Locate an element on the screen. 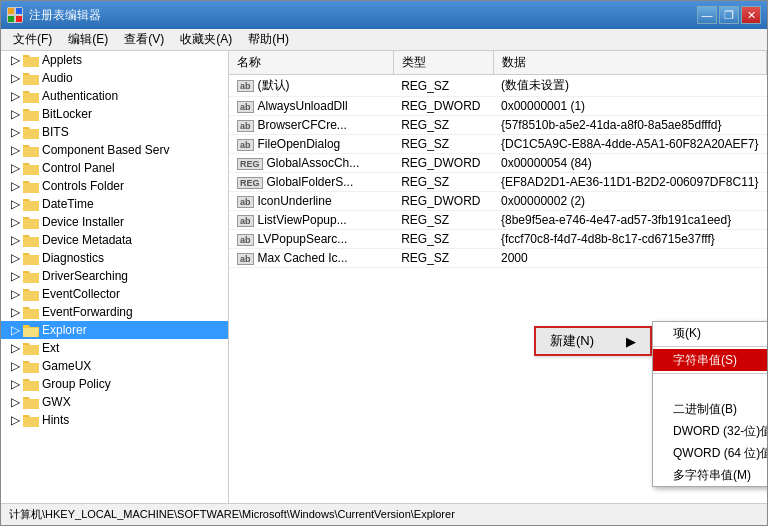 The height and width of the screenshot is (526, 768). cell-name: abMax Cached Ic... is located at coordinates (311, 258).